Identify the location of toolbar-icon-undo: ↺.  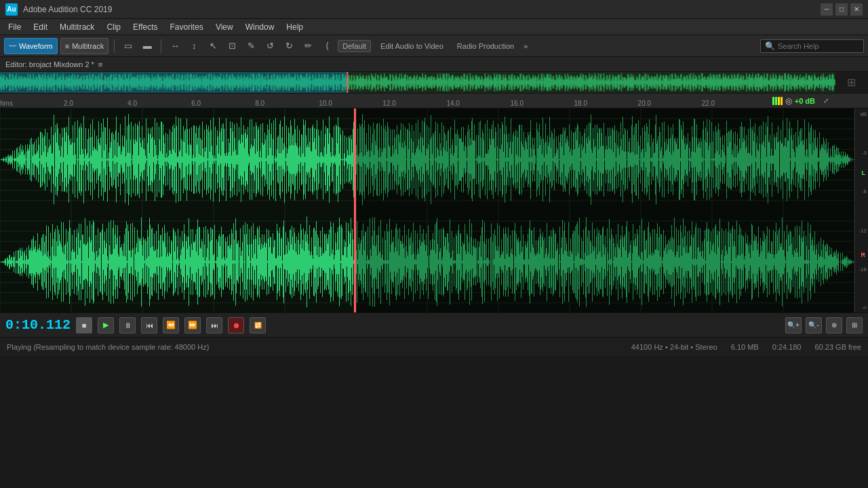
(270, 46).